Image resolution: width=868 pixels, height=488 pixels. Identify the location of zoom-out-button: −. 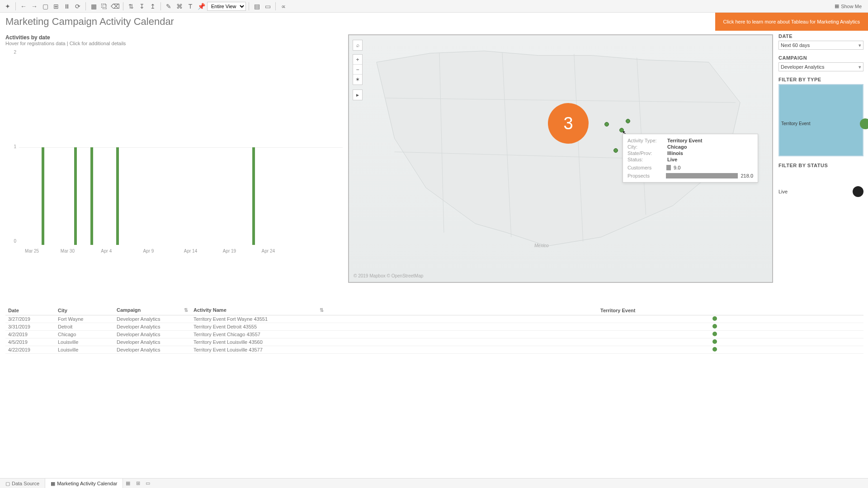
(358, 70).